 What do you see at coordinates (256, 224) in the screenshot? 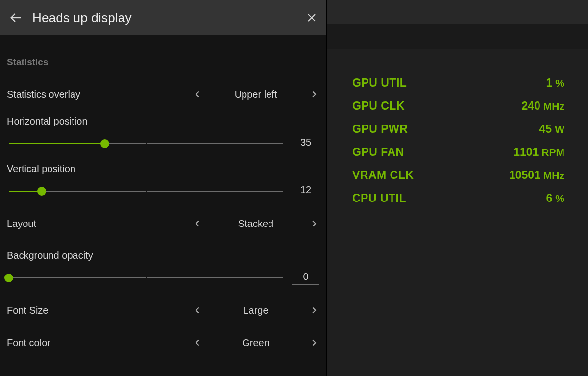
I see `layout-control: Stacked` at bounding box center [256, 224].